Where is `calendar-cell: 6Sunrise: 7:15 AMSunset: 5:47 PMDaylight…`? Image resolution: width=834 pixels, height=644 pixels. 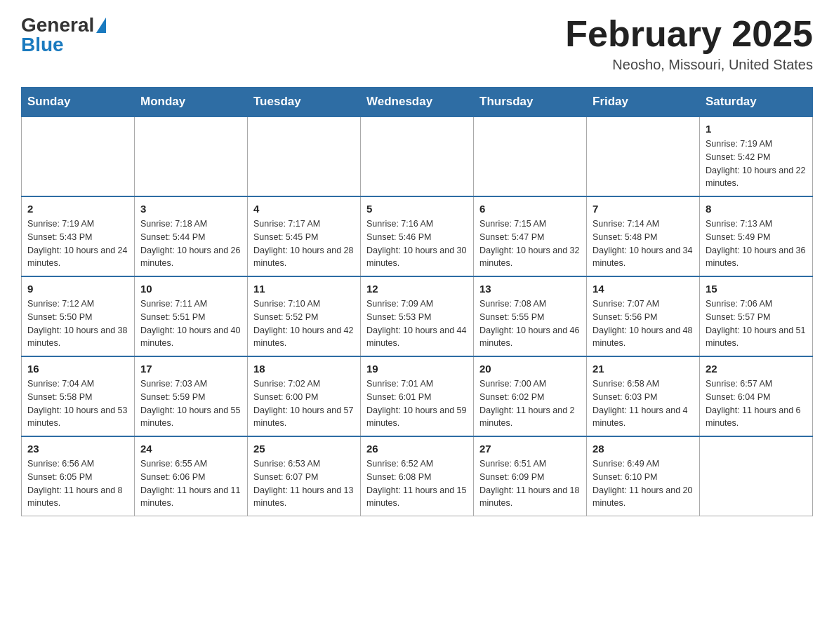 calendar-cell: 6Sunrise: 7:15 AMSunset: 5:47 PMDaylight… is located at coordinates (531, 236).